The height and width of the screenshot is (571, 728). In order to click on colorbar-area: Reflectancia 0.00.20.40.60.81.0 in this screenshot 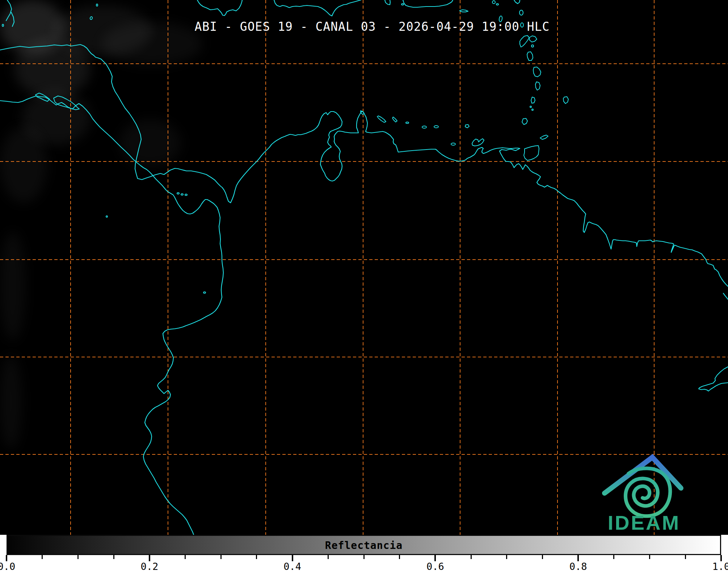, I will do `click(364, 553)`.